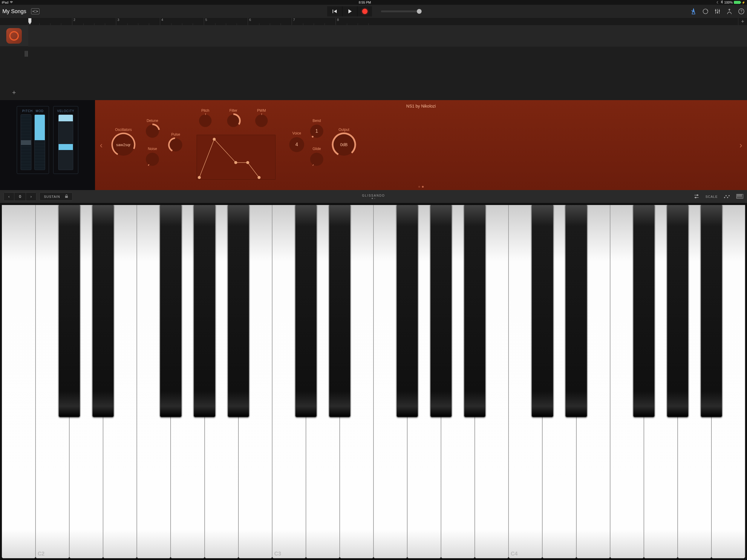  Describe the element at coordinates (335, 11) in the screenshot. I see `rewind-button` at that location.